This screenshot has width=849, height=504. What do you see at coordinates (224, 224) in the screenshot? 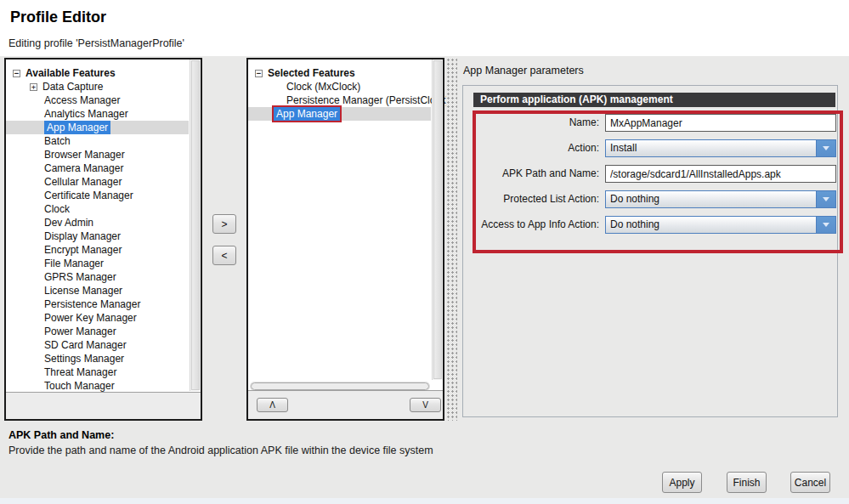
I see `move-right-icon: >` at bounding box center [224, 224].